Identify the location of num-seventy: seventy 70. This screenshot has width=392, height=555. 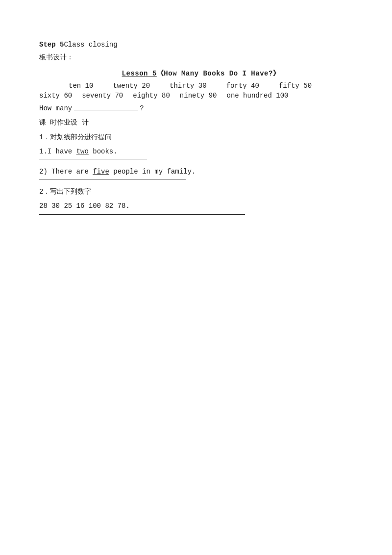
(102, 96).